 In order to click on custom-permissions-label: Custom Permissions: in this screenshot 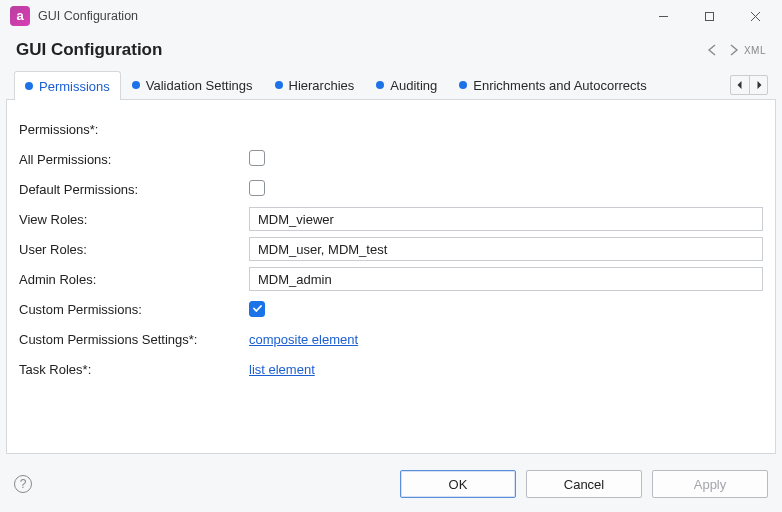, I will do `click(134, 310)`.